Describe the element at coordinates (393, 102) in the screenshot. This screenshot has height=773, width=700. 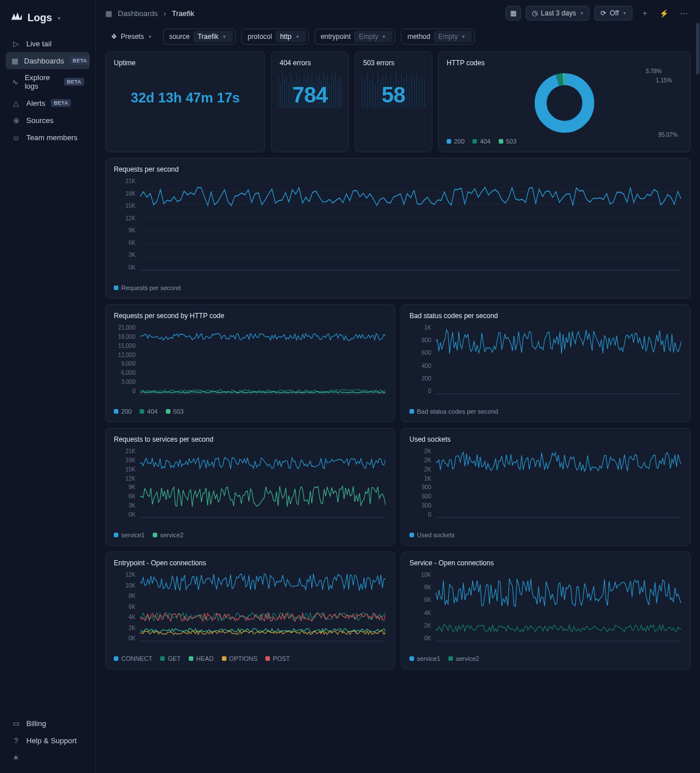
I see `panel-503-errors: 503 errors 58` at that location.